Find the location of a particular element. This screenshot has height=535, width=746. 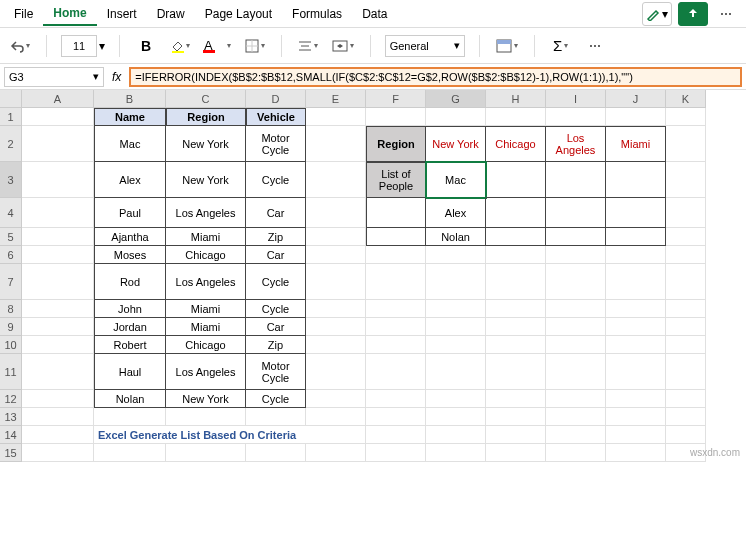

cell-D11: Motor Cycle is located at coordinates (276, 372).